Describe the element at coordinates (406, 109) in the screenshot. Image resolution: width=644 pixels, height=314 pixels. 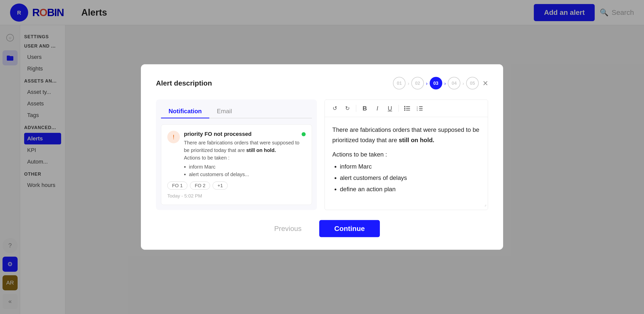
I see `editor-toolbar: ↺ ↻ B I U` at that location.